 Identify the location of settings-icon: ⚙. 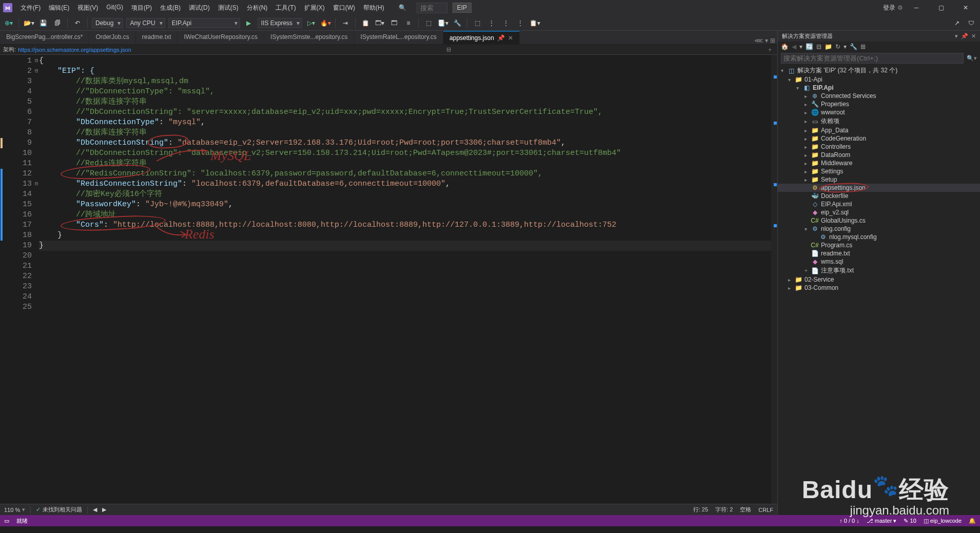
(900, 8).